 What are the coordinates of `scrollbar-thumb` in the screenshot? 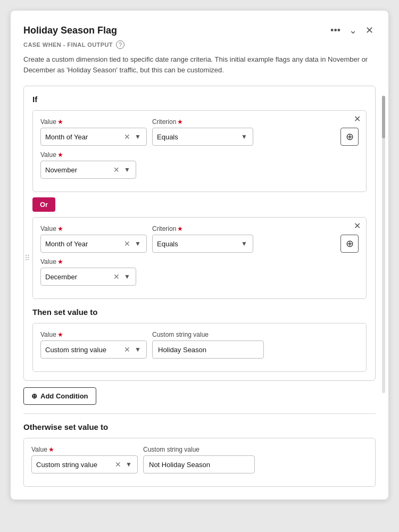 It's located at (384, 117).